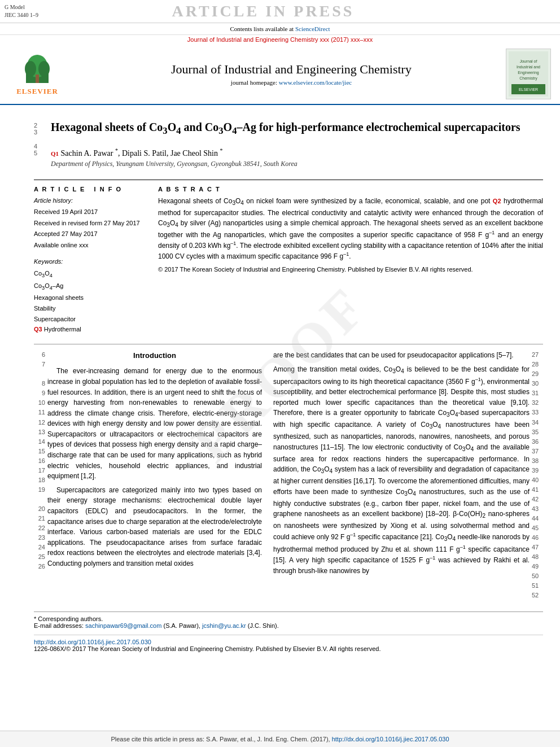 This screenshot has width=560, height=747. I want to click on abstract-text: Hexagonal sheets of Co3O4 on nickel foam…, so click(351, 229).